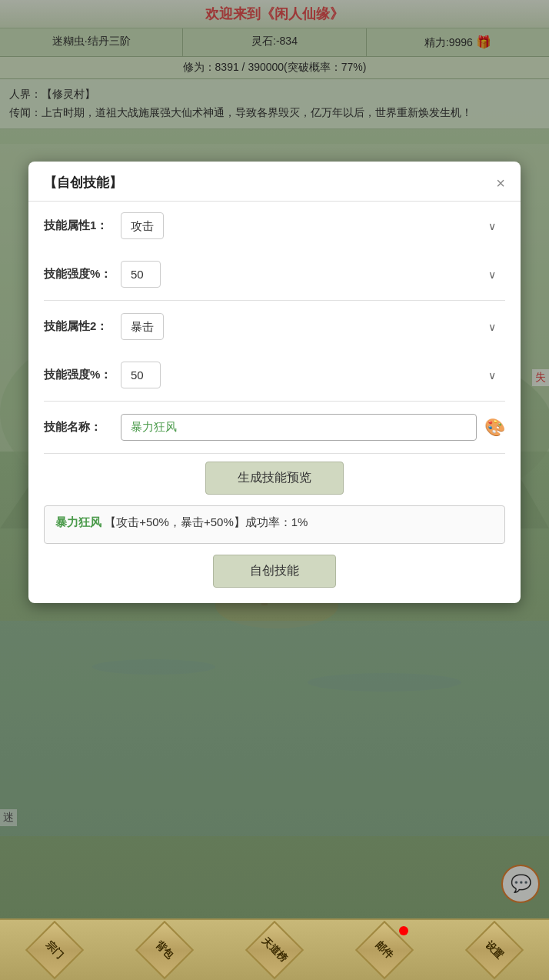 This screenshot has width=549, height=980. Describe the element at coordinates (82, 375) in the screenshot. I see `skill-strength2-label: 技能强度%：` at that location.